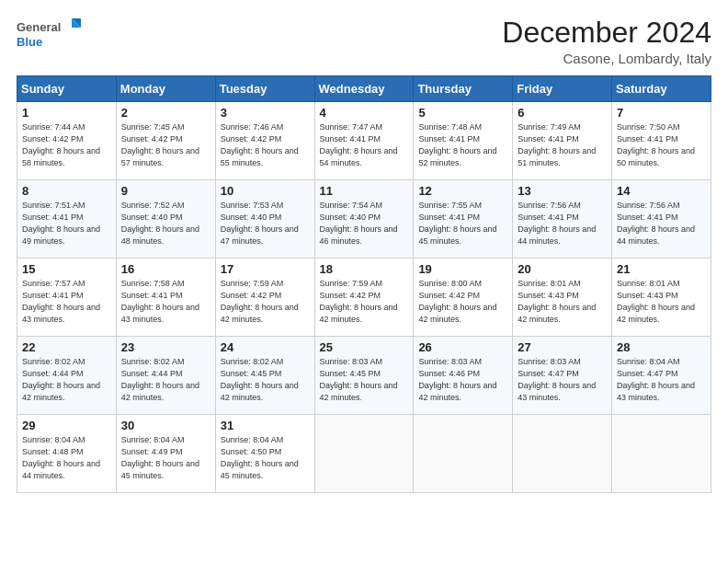 This screenshot has width=728, height=563. Describe the element at coordinates (656, 302) in the screenshot. I see `cell-text: Sunrise: 8:01 AMSunset: 4:43 PMDaylight:…` at that location.